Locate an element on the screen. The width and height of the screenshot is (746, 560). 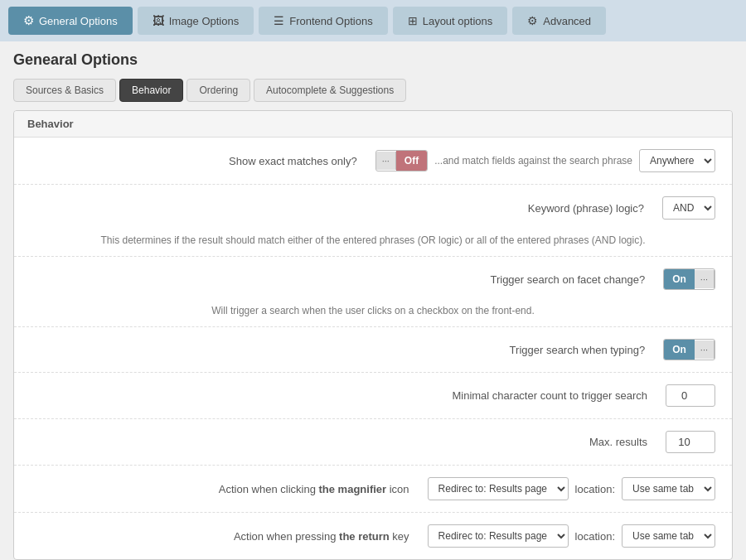
return-action-label: Action when pressing the return key is located at coordinates (225, 537).